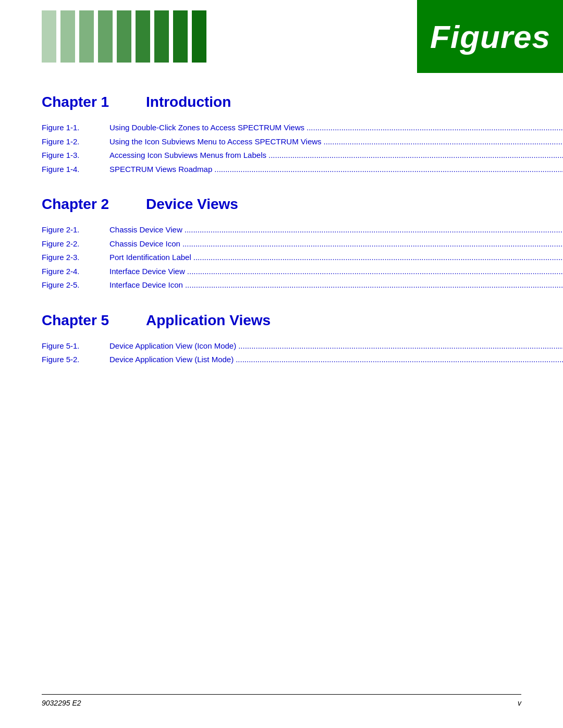 Image resolution: width=563 pixels, height=728 pixels. What do you see at coordinates (282, 339) in the screenshot?
I see `chapter5-section: Chapter 5 Application Views Figure 5-1. …` at bounding box center [282, 339].